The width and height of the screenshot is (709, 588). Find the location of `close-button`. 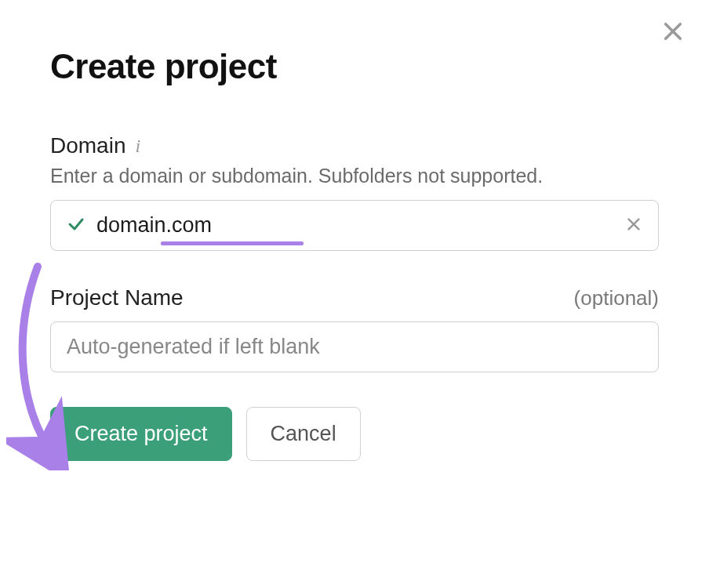

close-button is located at coordinates (673, 33).